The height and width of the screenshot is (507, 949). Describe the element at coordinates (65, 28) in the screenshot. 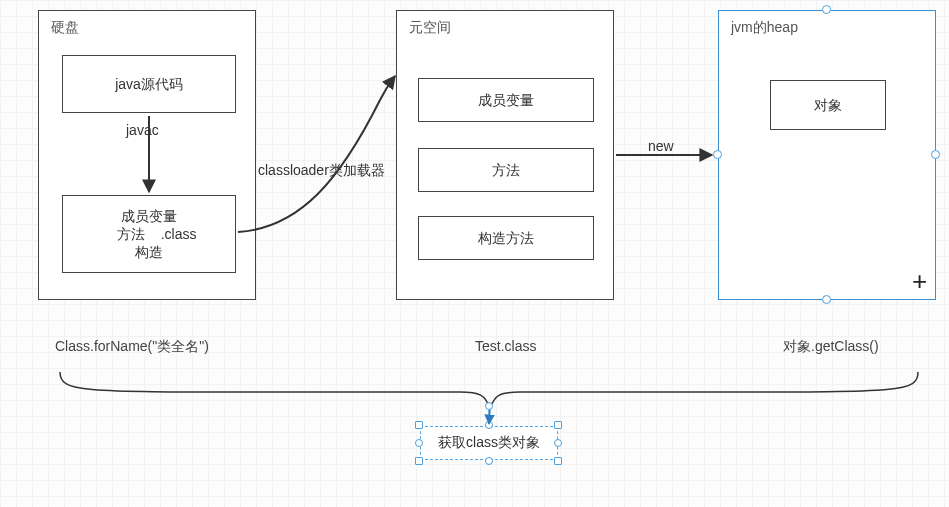

I see `panel-disk-title: 硬盘` at that location.